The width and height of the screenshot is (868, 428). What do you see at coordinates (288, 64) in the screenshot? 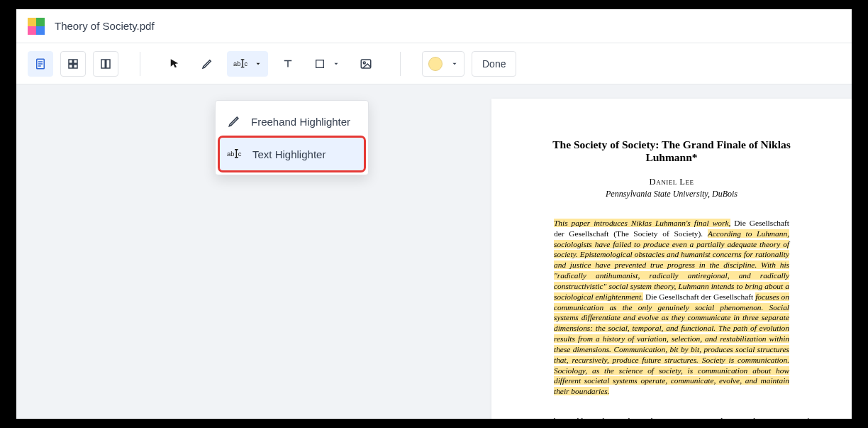
I see `text-tool-button` at bounding box center [288, 64].